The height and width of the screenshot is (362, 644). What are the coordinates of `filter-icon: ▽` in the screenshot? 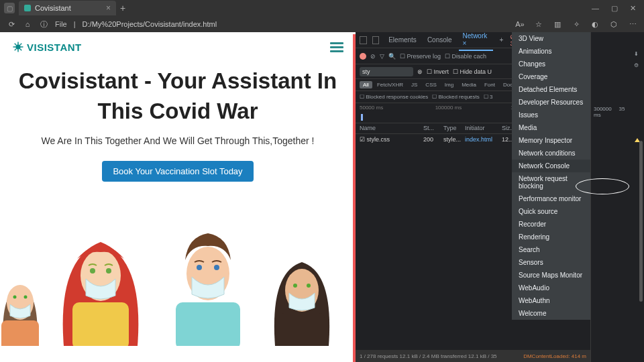 It's located at (382, 56).